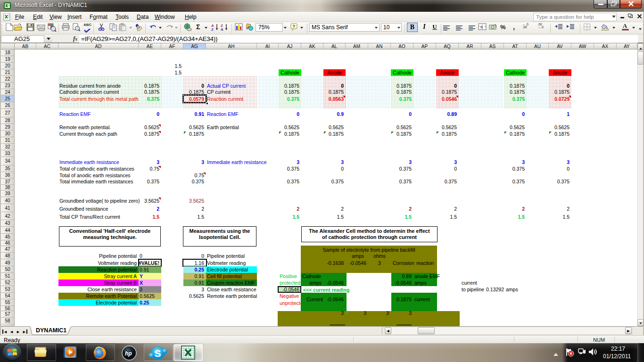 Image resolution: width=644 pixels, height=362 pixels. I want to click on svg-text: a, so click(482, 27).